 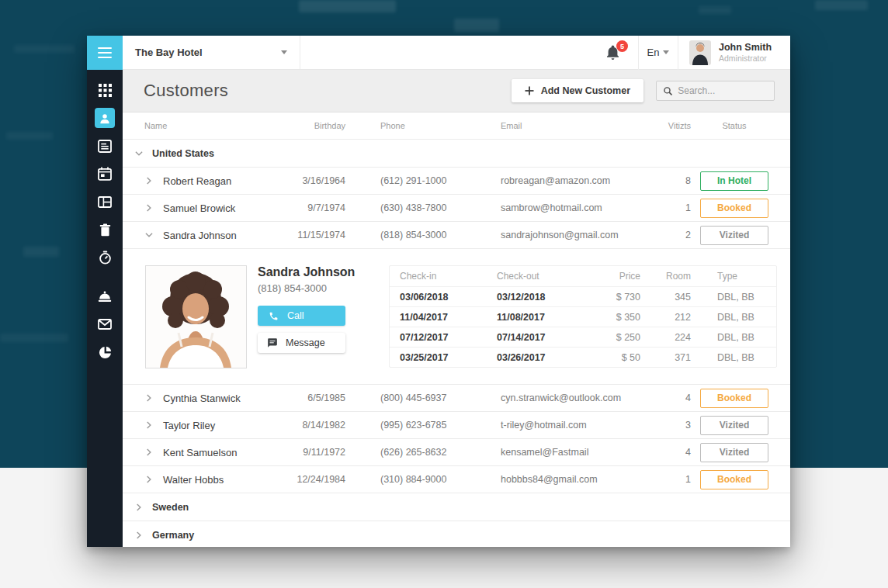 I want to click on table-row: Taylor Riley 8/14/1982 (995) 623-6785 t-…, so click(x=456, y=425).